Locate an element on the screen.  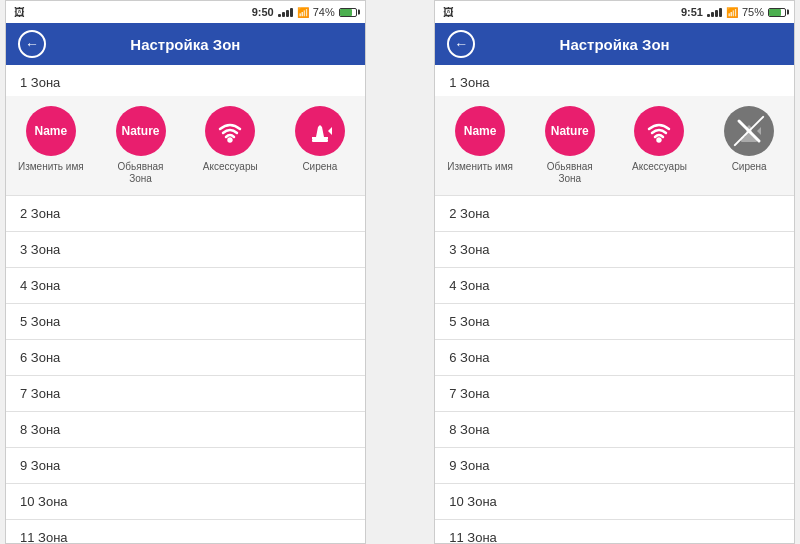
left-action-name: Name Изменить имя is located at coordinates (51, 140).